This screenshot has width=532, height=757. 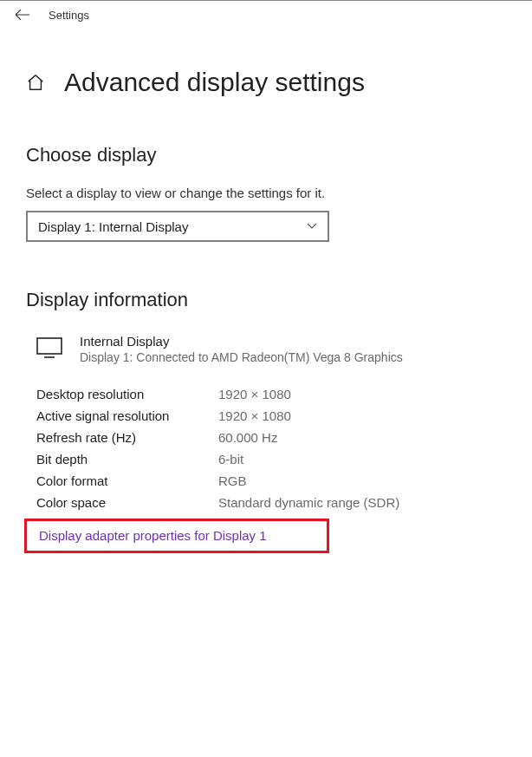 What do you see at coordinates (230, 460) in the screenshot?
I see `spec-value: 6-bit` at bounding box center [230, 460].